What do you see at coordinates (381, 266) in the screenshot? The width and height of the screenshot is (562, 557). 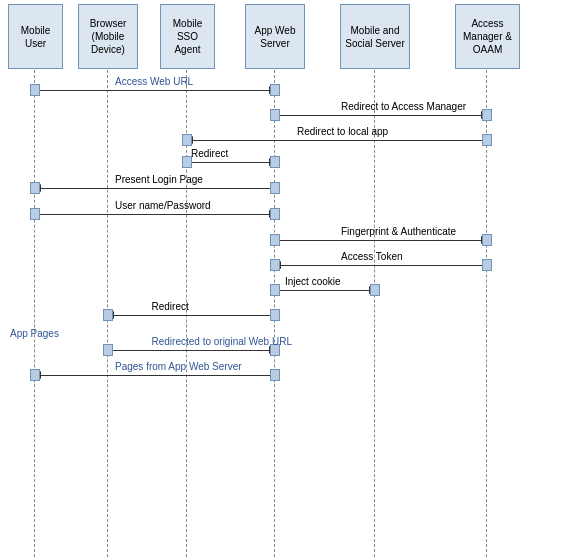 I see `arrow-line-msg8` at bounding box center [381, 266].